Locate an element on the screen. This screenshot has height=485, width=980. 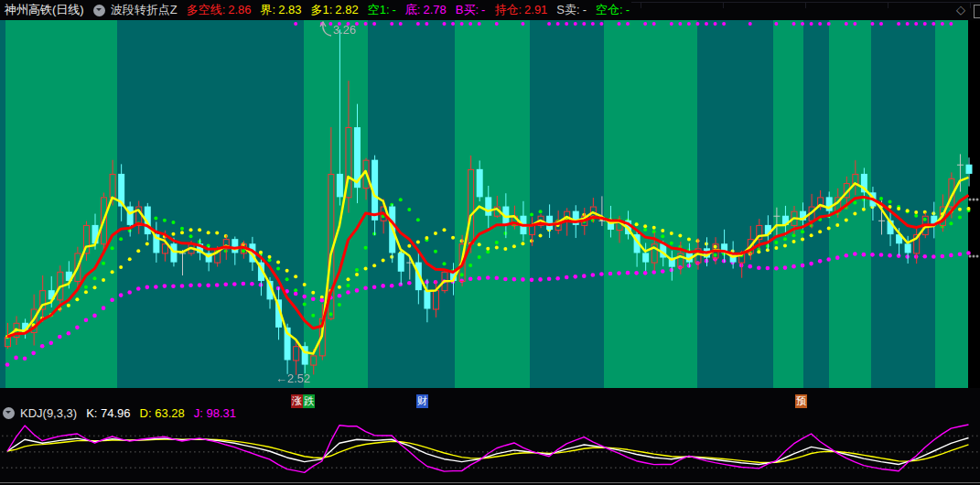
indicator-field: S卖:- is located at coordinates (571, 9).